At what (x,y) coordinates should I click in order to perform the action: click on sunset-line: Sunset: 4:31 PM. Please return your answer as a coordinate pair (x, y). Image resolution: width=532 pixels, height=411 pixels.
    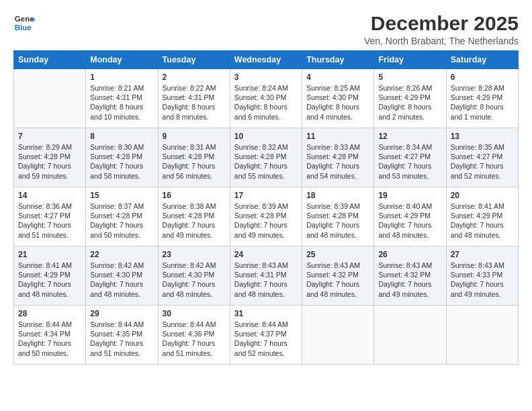
    Looking at the image, I should click on (266, 275).